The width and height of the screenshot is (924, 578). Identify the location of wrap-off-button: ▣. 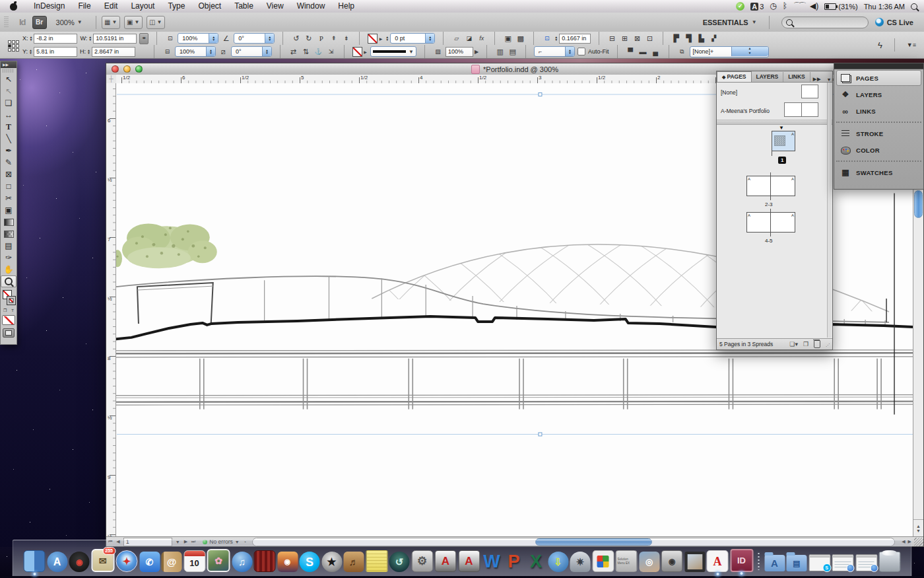
(508, 38).